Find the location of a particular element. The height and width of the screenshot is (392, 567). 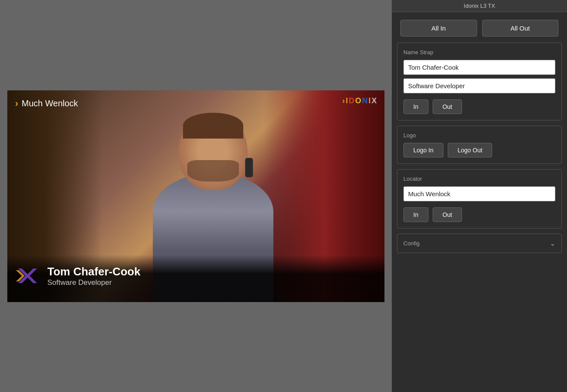

logo-in-button: Logo In is located at coordinates (424, 150).